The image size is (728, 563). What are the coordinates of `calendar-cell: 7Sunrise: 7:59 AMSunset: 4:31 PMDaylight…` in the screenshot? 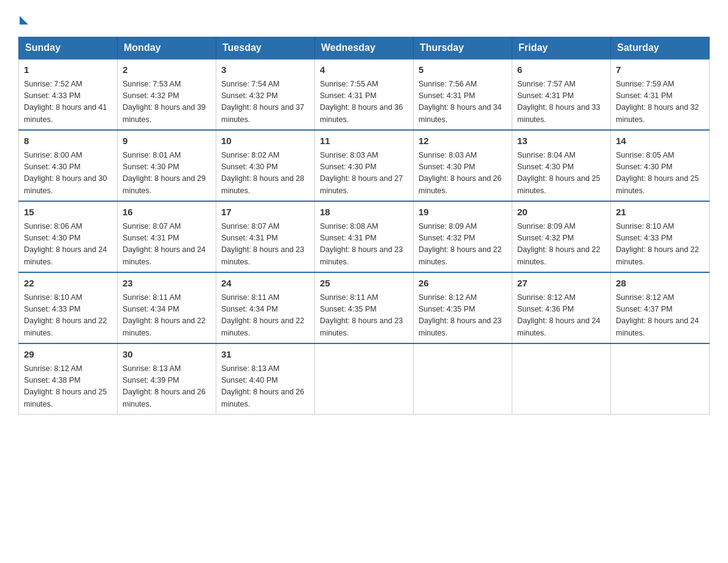 It's located at (661, 94).